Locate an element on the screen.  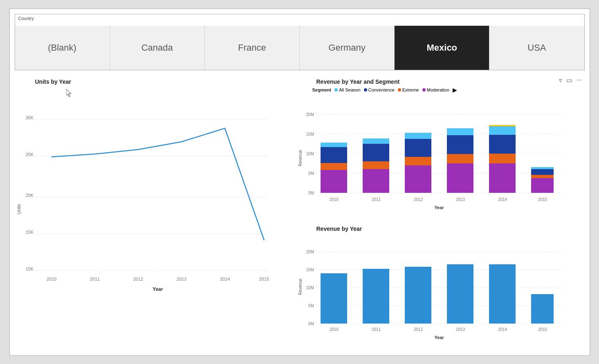
country-slicer: Country (Blank)CanadaFranceGermanyMexico… is located at coordinates (300, 42).